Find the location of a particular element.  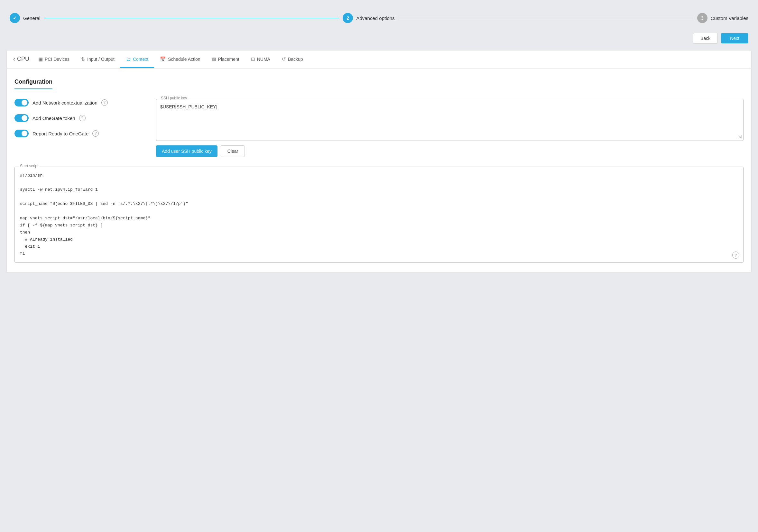

start-script-help-icon: ? is located at coordinates (736, 255).